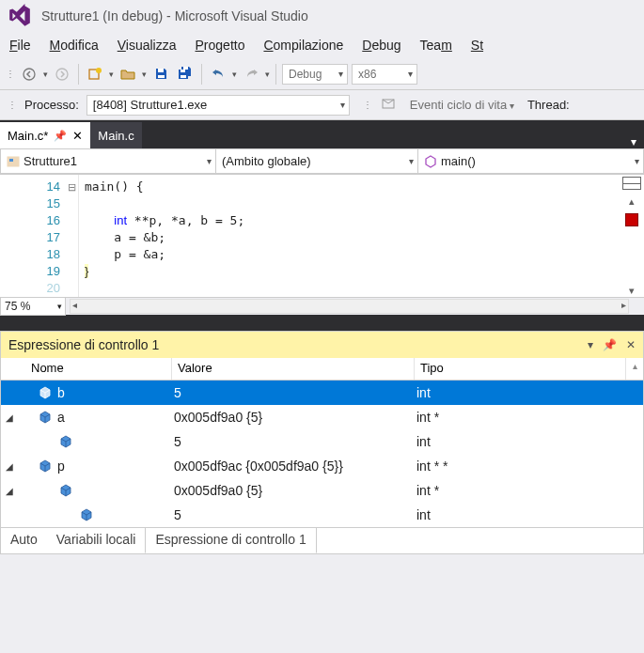  What do you see at coordinates (382, 45) in the screenshot?
I see `menu-debug: Debug` at bounding box center [382, 45].